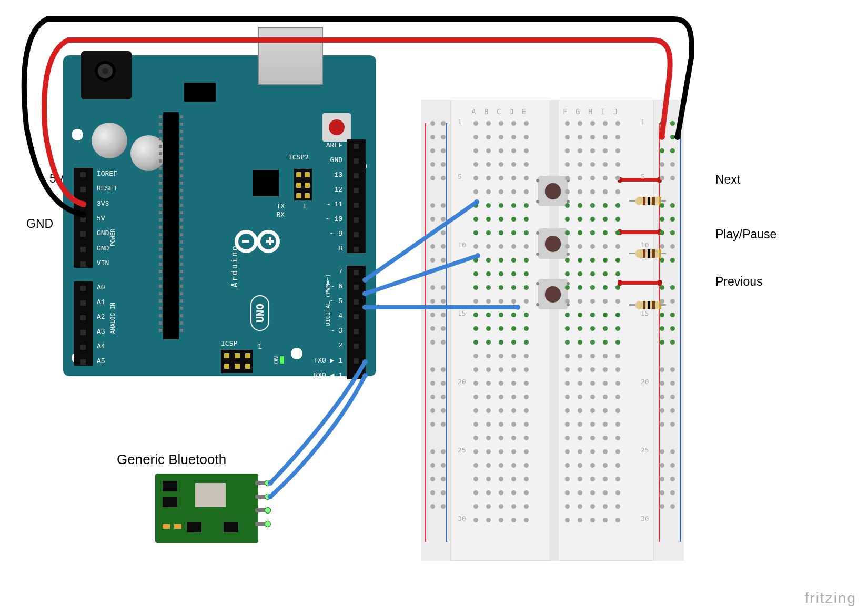 Image resolution: width=868 pixels, height=614 pixels. Describe the element at coordinates (337, 127) in the screenshot. I see `reset-button` at that location.